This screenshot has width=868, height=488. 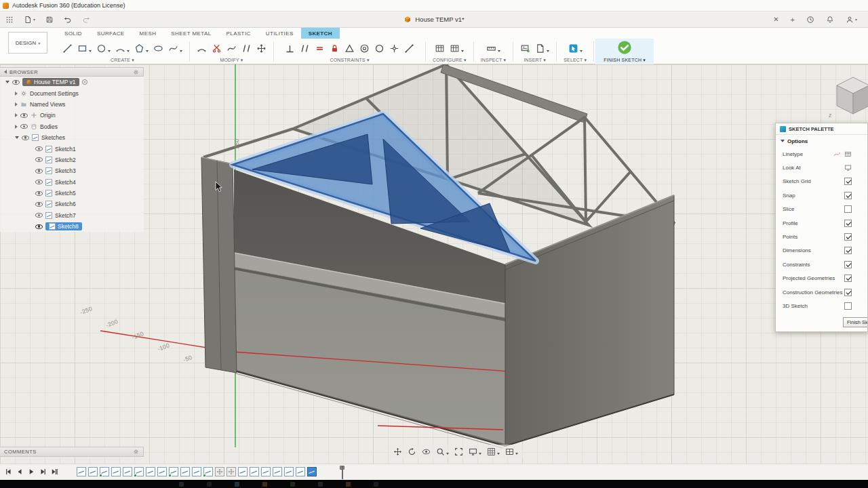 I want to click on palette-row-profile: Profile, so click(x=822, y=223).